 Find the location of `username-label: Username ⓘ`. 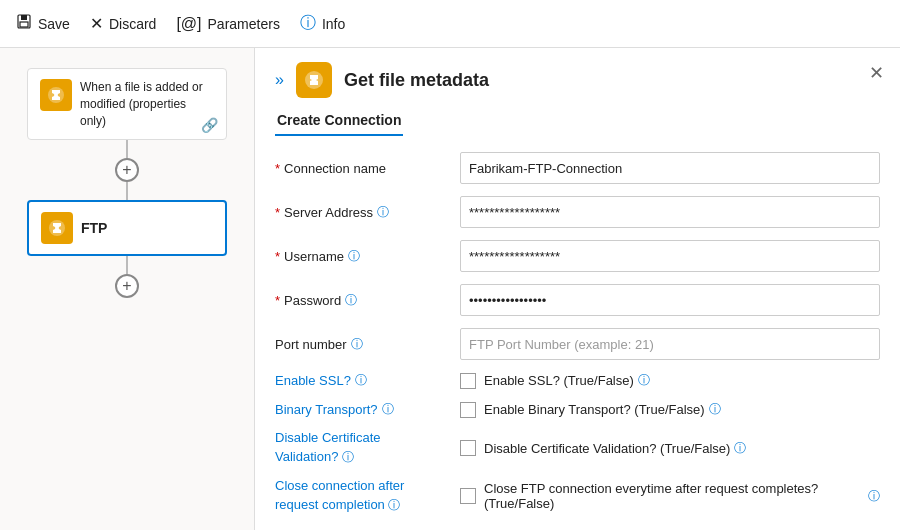

username-label: Username ⓘ is located at coordinates (368, 256).